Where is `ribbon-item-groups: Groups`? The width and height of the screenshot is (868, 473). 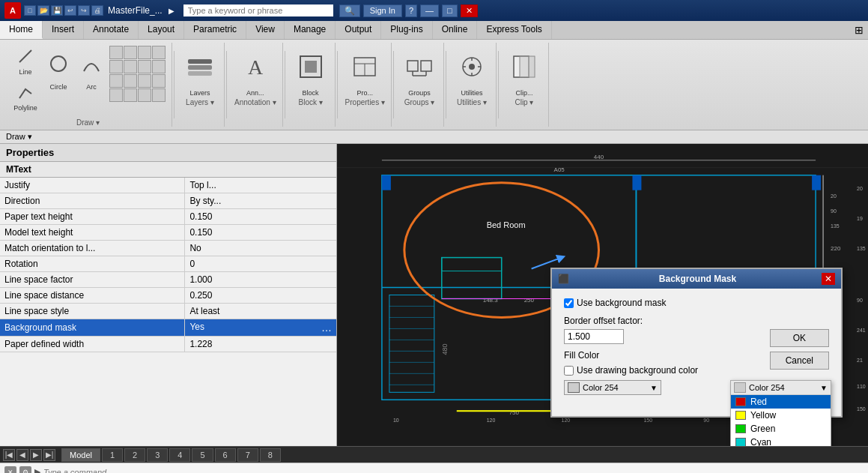 ribbon-item-groups: Groups is located at coordinates (419, 70).